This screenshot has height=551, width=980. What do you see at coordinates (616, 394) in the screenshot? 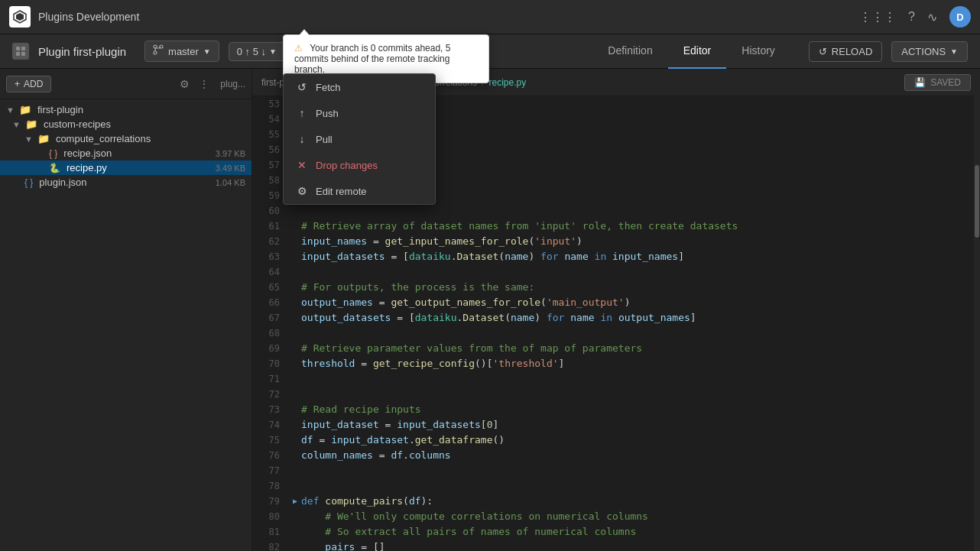
I see `code-line: 72` at bounding box center [616, 394].